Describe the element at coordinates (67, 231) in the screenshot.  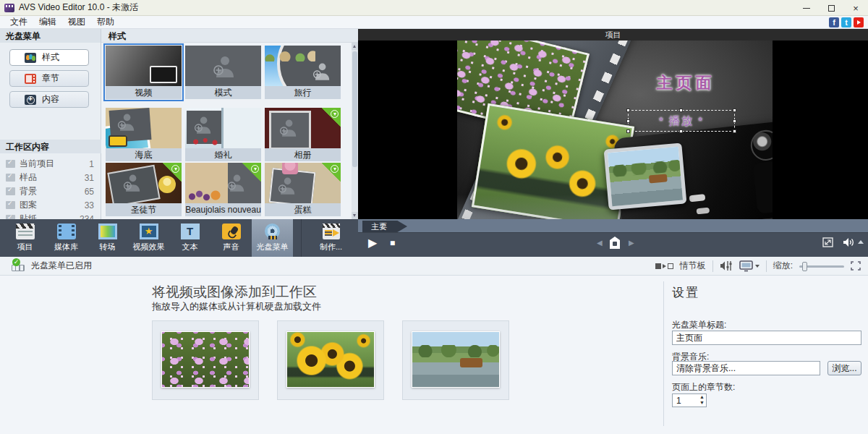
I see `film-reel-icon` at that location.